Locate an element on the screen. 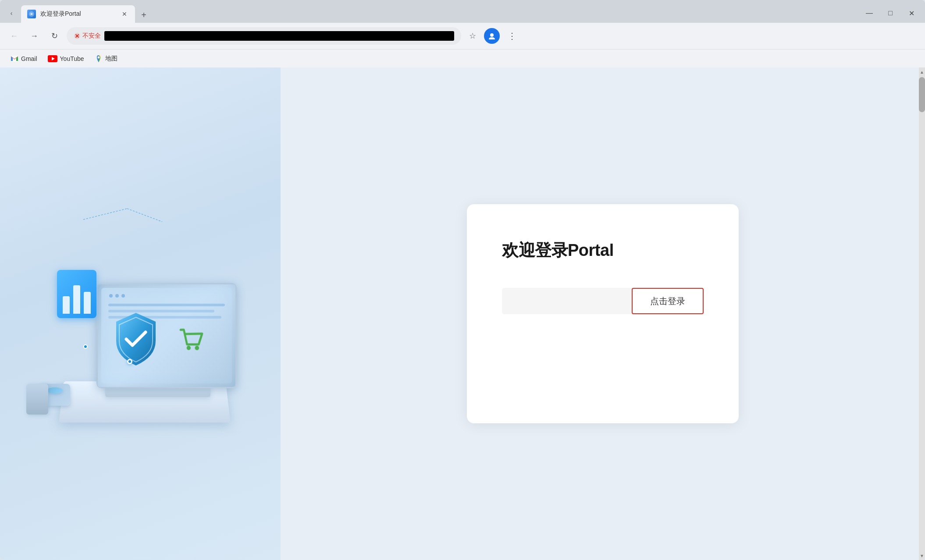 The width and height of the screenshot is (925, 560). gmail-label: Gmail is located at coordinates (29, 59).